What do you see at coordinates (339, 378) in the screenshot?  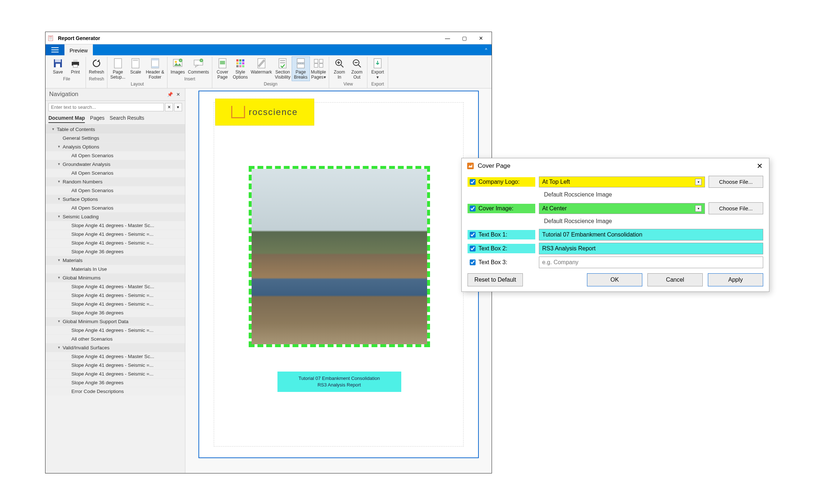 I see `cover-text-1: Tutorial 07 Embankment Consolidation` at bounding box center [339, 378].